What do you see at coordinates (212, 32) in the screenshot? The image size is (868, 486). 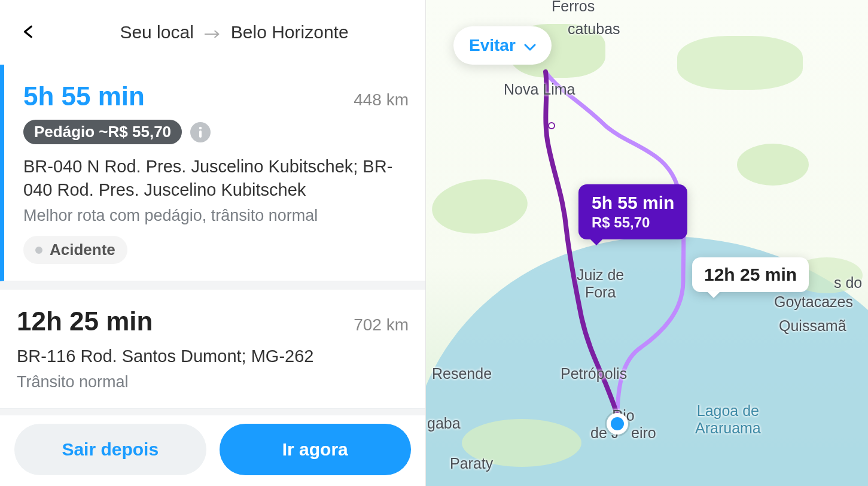 I see `arrow-right-icon` at bounding box center [212, 32].